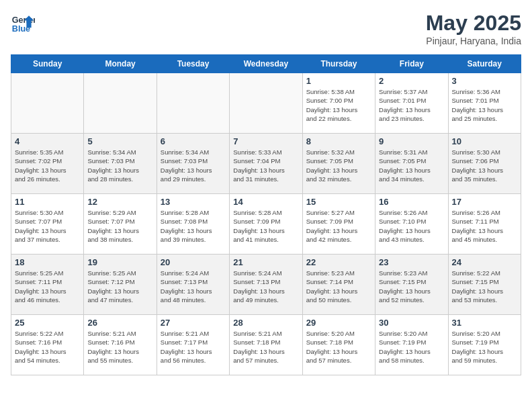 This screenshot has height=411, width=532. Describe the element at coordinates (120, 322) in the screenshot. I see `day-number: 26` at that location.